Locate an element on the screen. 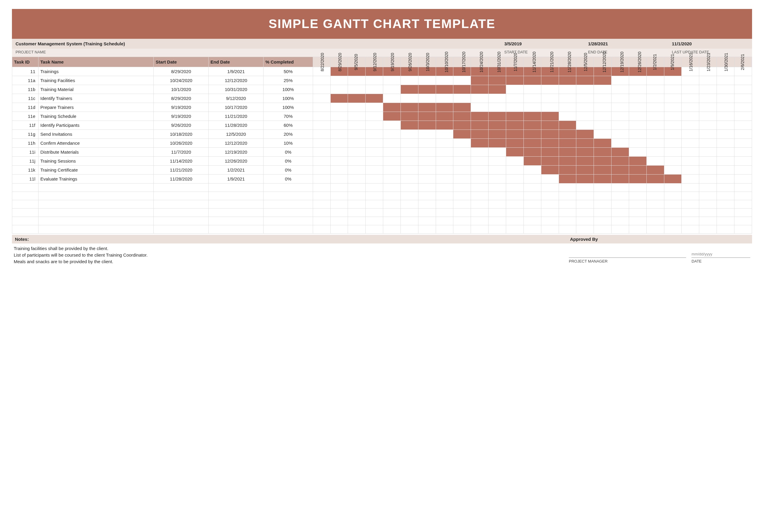  week-header: 1/30/2021 is located at coordinates (725, 62).